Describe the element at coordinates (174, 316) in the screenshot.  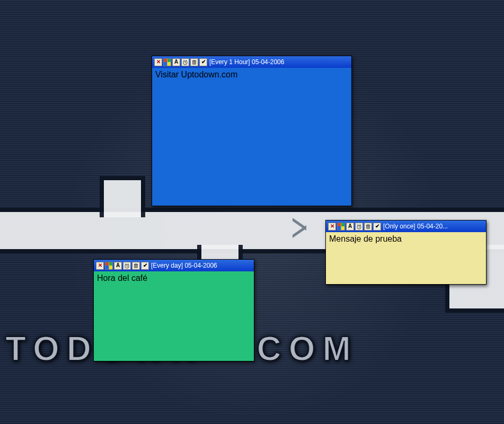
I see `note-body: Hora del café` at that location.